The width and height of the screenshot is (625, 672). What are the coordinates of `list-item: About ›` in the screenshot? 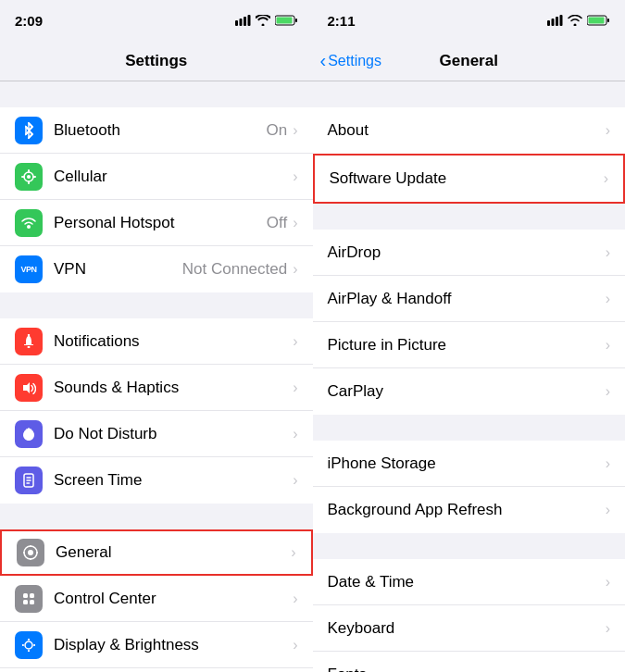 It's located at (469, 131).